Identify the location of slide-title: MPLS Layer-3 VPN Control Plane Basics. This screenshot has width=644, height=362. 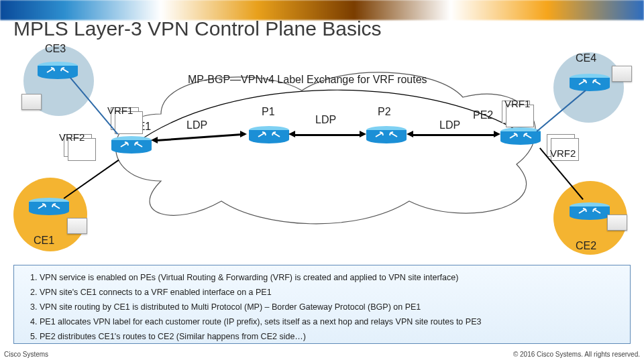
(197, 29).